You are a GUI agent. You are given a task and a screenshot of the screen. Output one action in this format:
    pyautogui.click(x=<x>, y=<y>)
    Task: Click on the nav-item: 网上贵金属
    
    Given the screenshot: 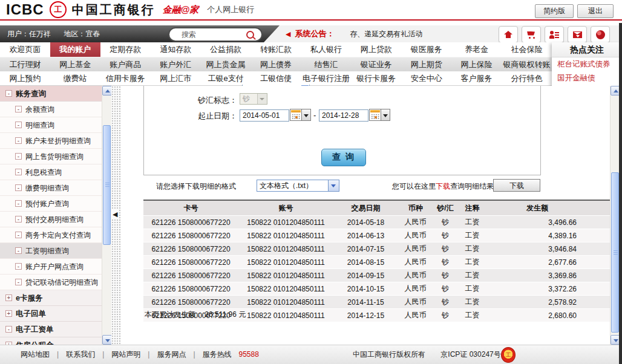 What is the action you would take?
    pyautogui.click(x=226, y=64)
    